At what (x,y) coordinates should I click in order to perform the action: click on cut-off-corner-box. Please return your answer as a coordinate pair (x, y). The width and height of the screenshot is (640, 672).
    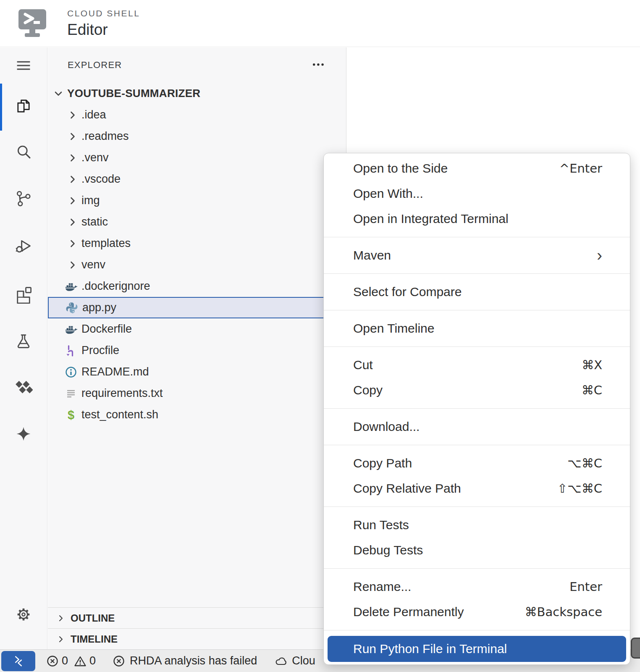
    Looking at the image, I should click on (635, 648).